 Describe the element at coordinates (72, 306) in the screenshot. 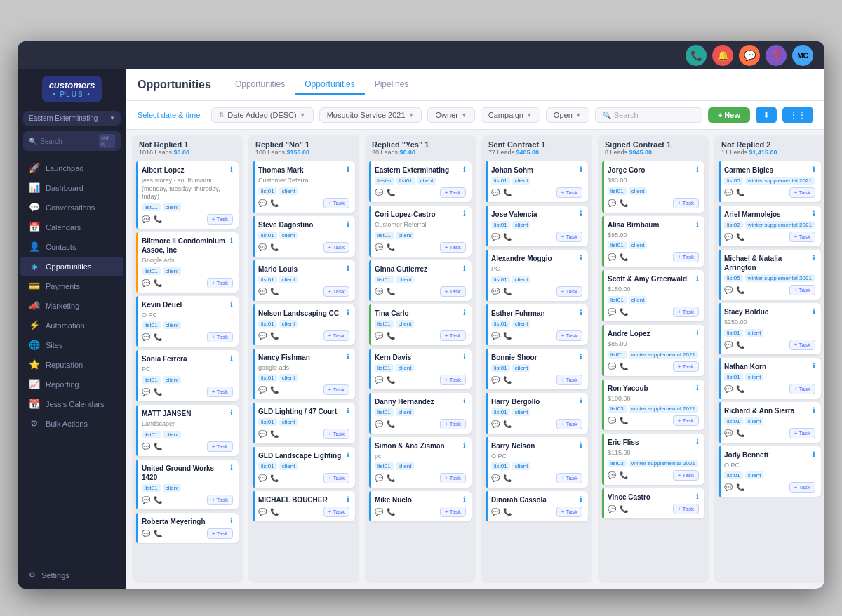

I see `sidebar-item-marketing: 📣Marketing` at that location.